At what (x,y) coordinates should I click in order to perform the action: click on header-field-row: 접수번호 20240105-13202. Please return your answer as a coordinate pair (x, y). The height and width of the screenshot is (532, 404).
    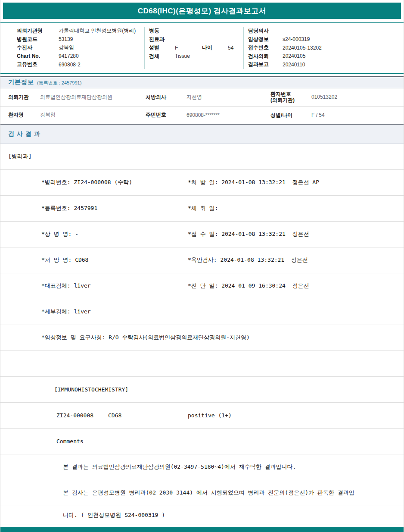
    Looking at the image, I should click on (326, 48).